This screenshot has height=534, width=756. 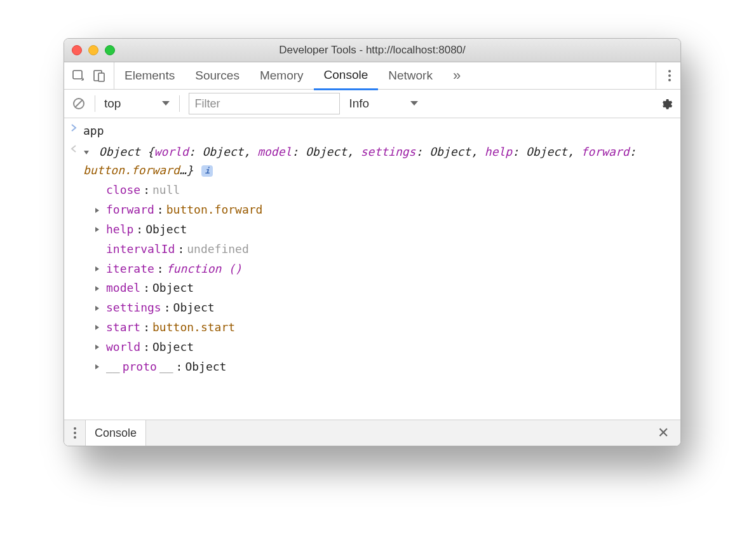 I want to click on object-prop-close: close: null, so click(x=388, y=191).